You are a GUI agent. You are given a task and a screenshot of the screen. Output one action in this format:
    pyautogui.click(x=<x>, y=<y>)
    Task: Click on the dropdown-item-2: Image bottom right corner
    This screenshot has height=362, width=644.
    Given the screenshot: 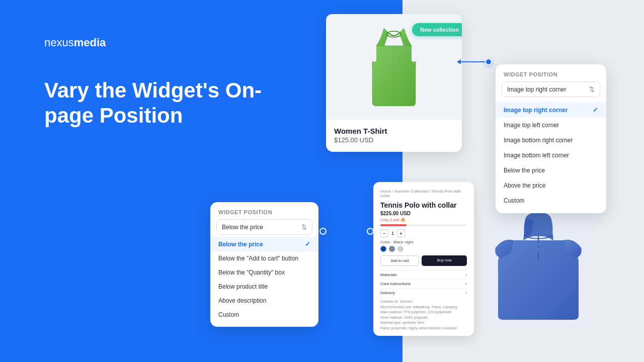 What is the action you would take?
    pyautogui.click(x=551, y=140)
    